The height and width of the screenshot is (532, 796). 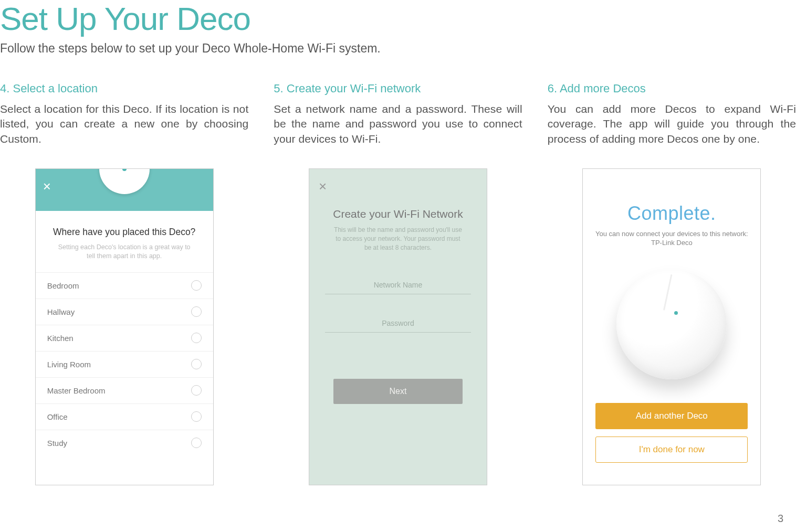 What do you see at coordinates (77, 390) in the screenshot?
I see `location-label: Master Bedroom` at bounding box center [77, 390].